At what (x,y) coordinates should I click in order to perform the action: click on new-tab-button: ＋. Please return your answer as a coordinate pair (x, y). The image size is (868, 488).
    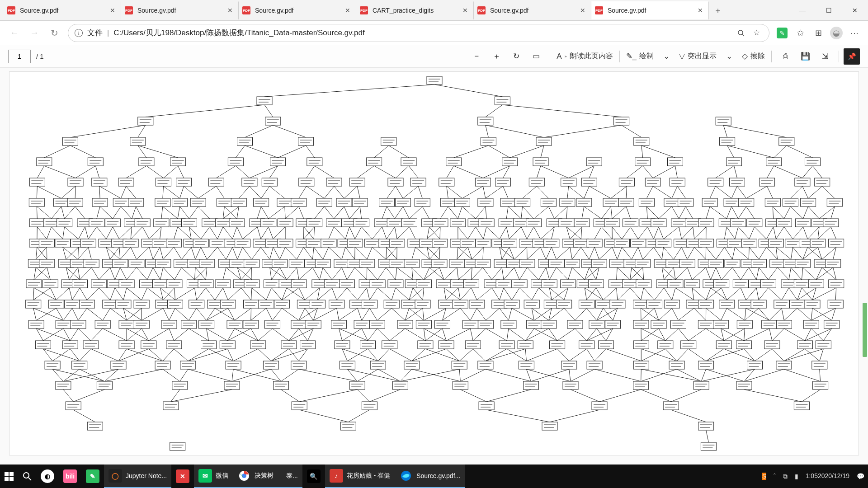
    Looking at the image, I should click on (718, 10).